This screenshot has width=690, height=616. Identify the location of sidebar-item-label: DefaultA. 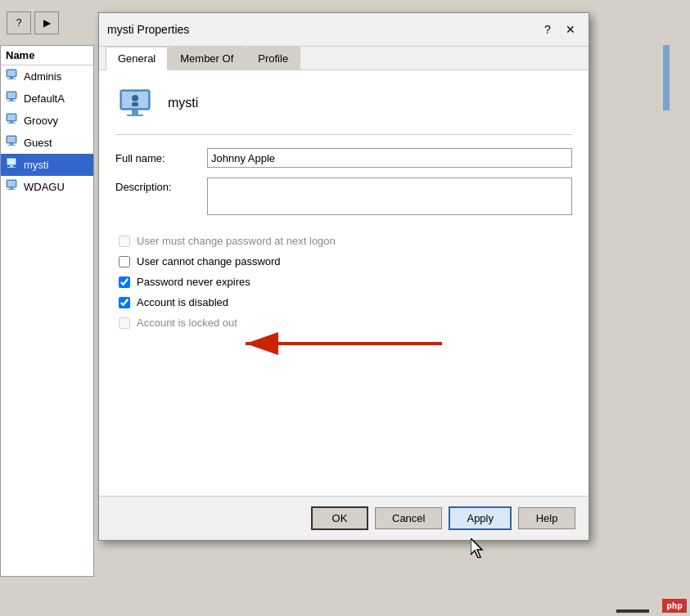
(44, 98).